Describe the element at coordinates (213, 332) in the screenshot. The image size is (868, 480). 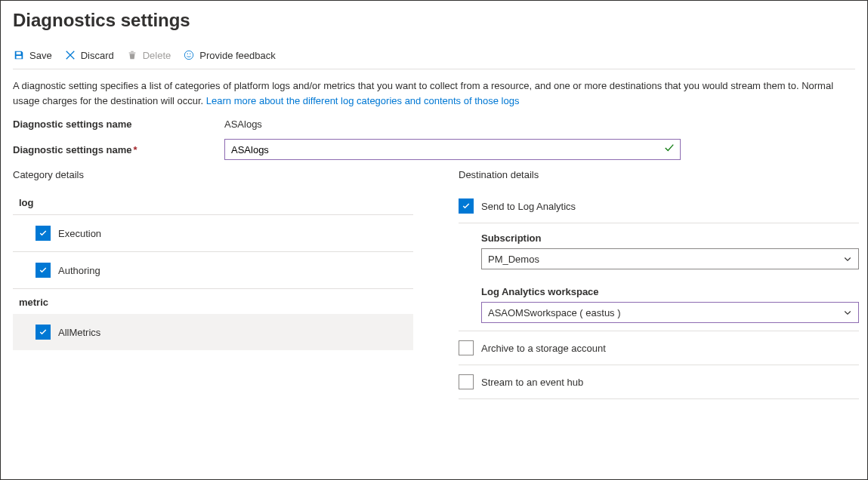
I see `metric-allmetrics-row: AllMetrics` at that location.